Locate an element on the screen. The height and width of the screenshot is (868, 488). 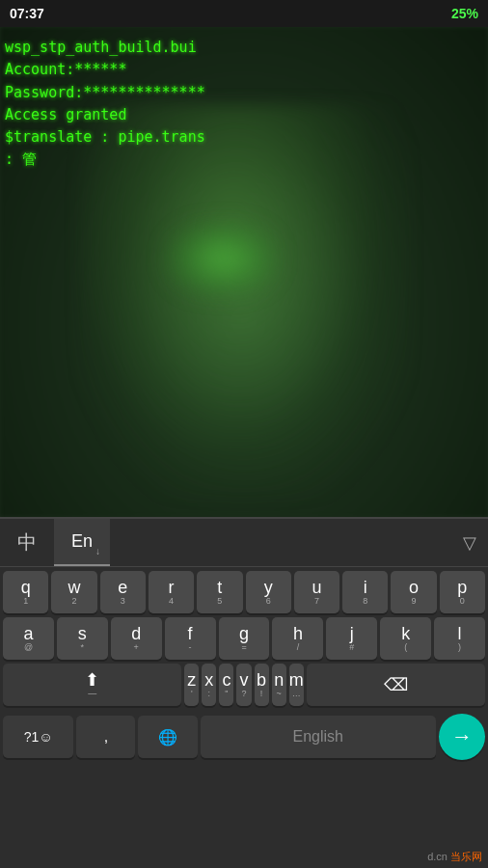
key-g: g= is located at coordinates (245, 638).